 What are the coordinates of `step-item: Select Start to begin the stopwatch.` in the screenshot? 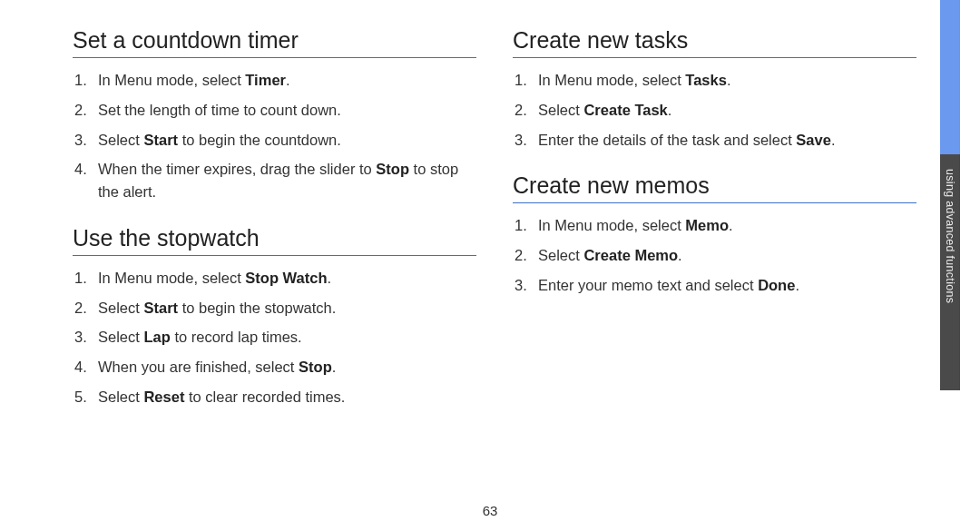 It's located at (274, 309).